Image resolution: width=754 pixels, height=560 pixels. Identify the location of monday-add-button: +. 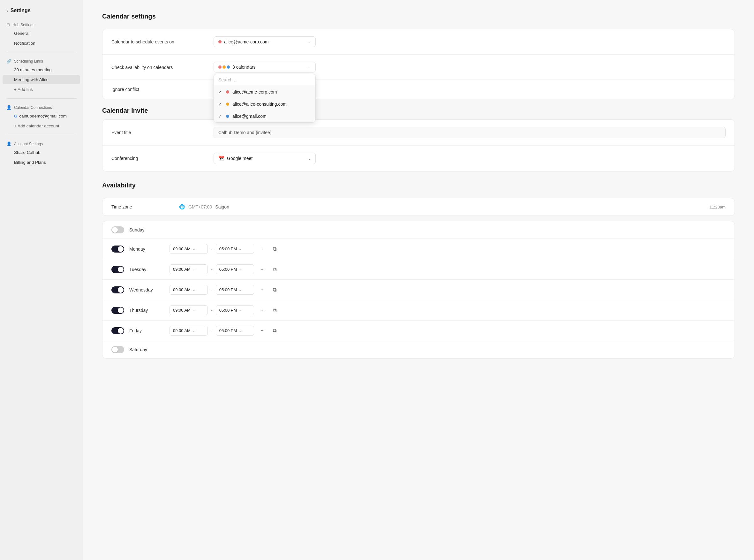
(262, 249).